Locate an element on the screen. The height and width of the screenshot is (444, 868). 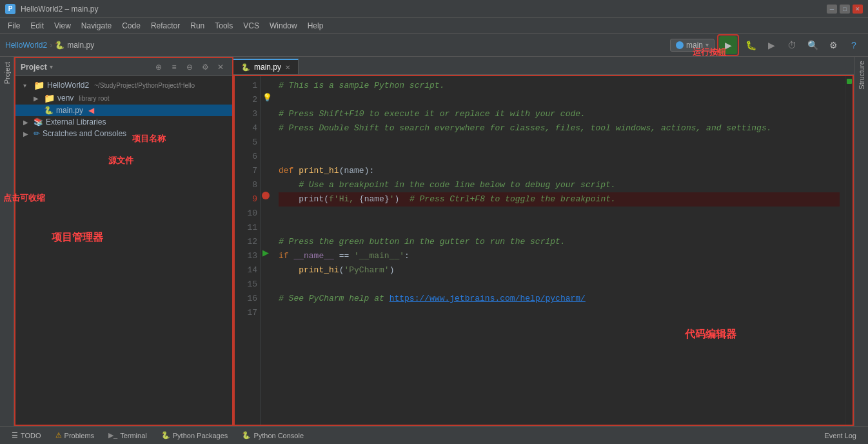
code-gutter: 💡 ▶ is located at coordinates (267, 250).